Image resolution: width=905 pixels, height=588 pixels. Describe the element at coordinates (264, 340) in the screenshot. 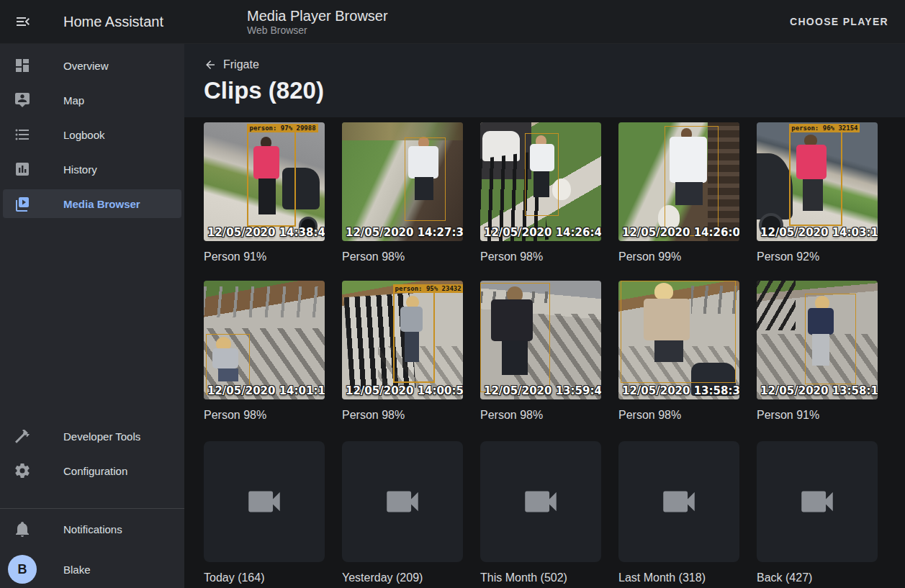

I see `clip-thumbnail: 12/05/2020 14:01:14` at that location.